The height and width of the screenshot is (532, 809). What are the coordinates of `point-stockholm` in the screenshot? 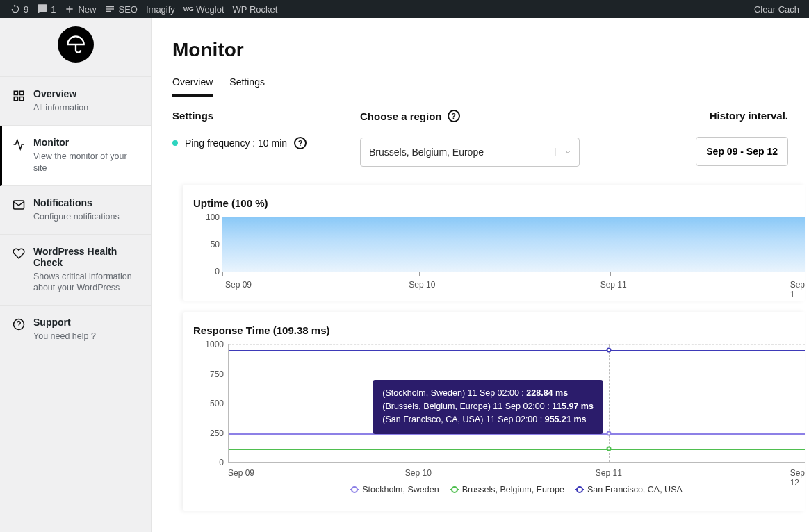 It's located at (609, 433).